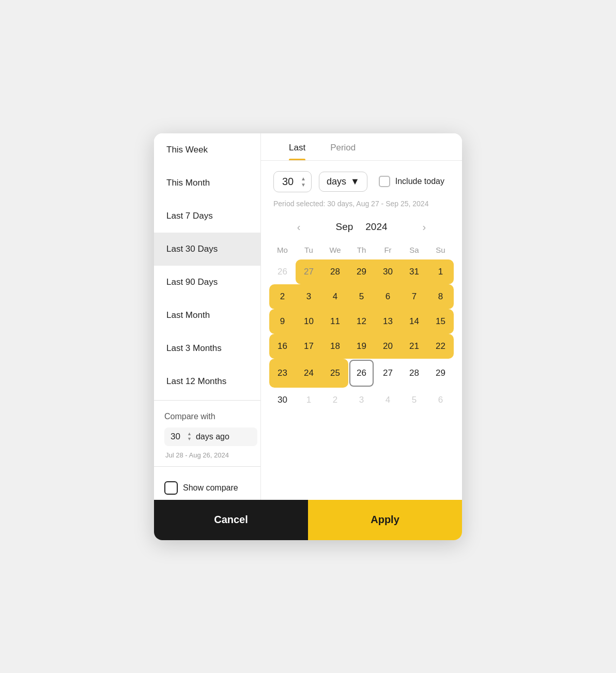  What do you see at coordinates (440, 251) in the screenshot?
I see `calendar-dow: Su` at bounding box center [440, 251].